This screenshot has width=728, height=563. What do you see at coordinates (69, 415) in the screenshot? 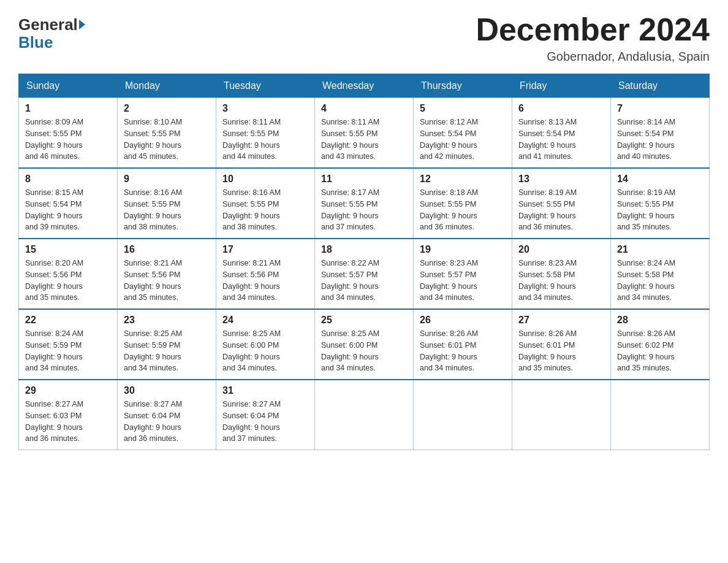
I see `calendar-day-cell: 29Sunrise: 8:27 AMSunset: 6:03 PMDayligh…` at bounding box center [69, 415].